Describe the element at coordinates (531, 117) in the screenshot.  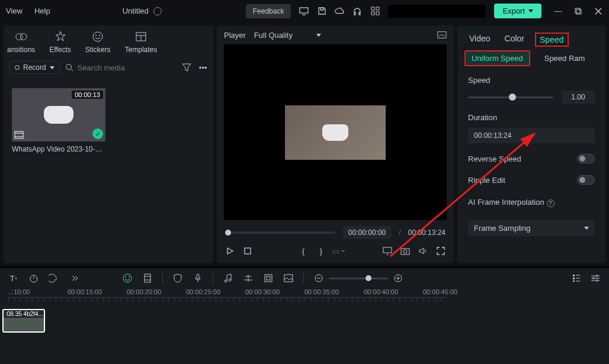
I see `duration-label: Duration` at that location.